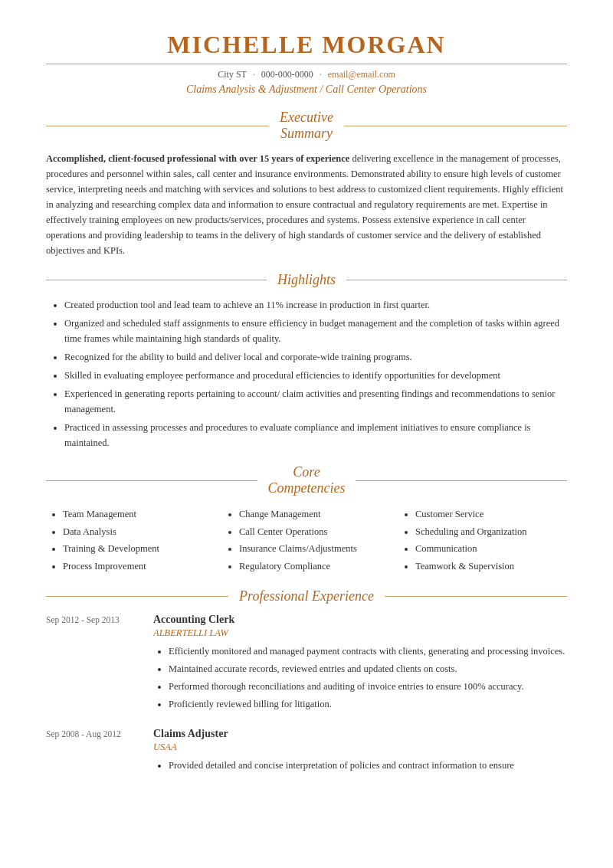 The width and height of the screenshot is (613, 868). What do you see at coordinates (491, 515) in the screenshot?
I see `competency-item: Customer Service` at bounding box center [491, 515].